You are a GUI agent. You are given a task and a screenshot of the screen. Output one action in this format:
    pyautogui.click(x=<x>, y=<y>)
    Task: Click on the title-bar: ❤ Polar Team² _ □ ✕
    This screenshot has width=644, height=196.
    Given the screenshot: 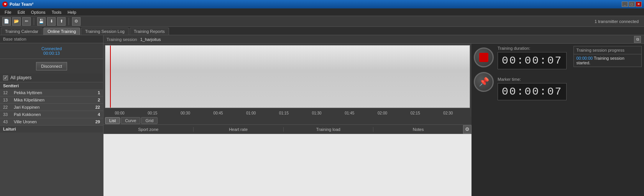 What is the action you would take?
    pyautogui.click(x=322, y=4)
    